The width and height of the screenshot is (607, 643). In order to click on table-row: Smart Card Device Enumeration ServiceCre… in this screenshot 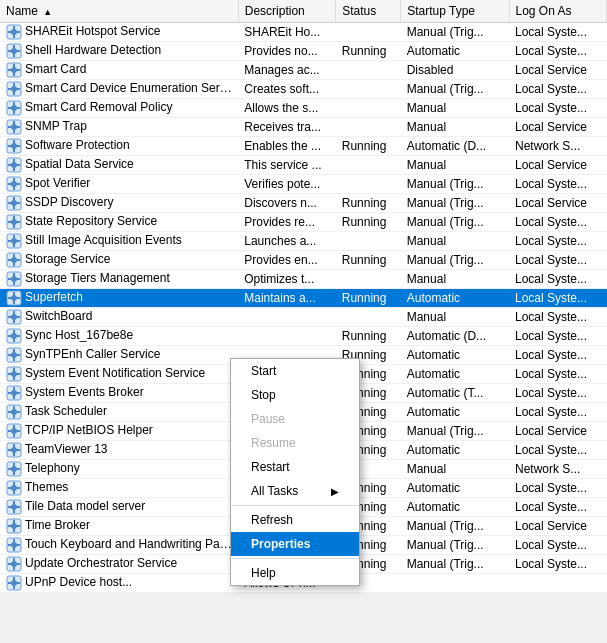, I will do `click(304, 90)`.